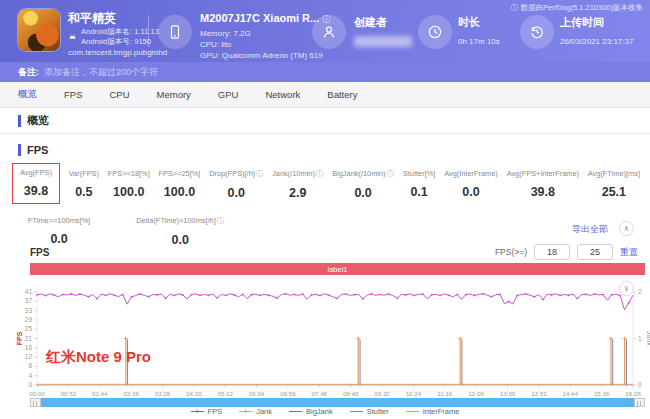  What do you see at coordinates (338, 402) in the screenshot?
I see `chart-scrollbar` at bounding box center [338, 402].